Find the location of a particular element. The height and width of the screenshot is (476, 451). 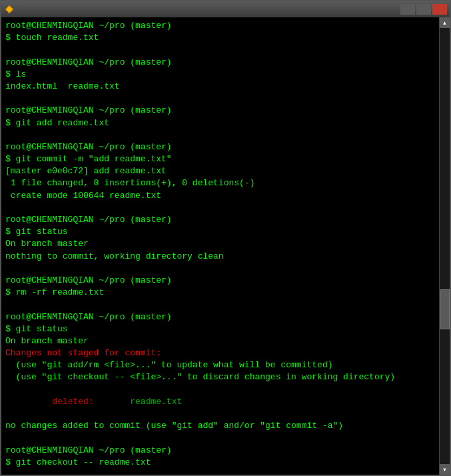

command-line: $ rm -rf readme.txt is located at coordinates (220, 293).